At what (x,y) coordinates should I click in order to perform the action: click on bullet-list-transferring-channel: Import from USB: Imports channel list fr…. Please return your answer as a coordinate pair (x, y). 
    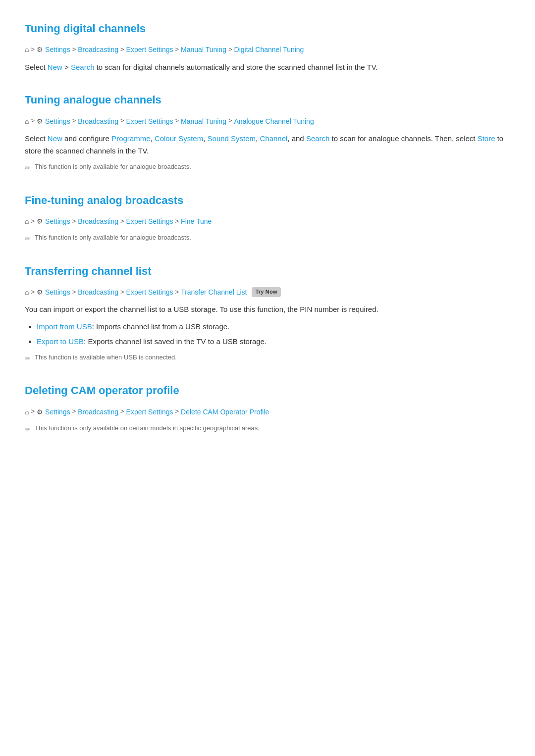
    Looking at the image, I should click on (273, 334).